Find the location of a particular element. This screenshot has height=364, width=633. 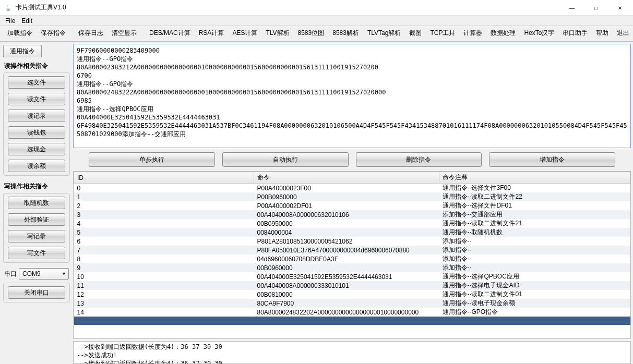

cell-note: 通用指令--选择文件3F00 is located at coordinates (535, 188).